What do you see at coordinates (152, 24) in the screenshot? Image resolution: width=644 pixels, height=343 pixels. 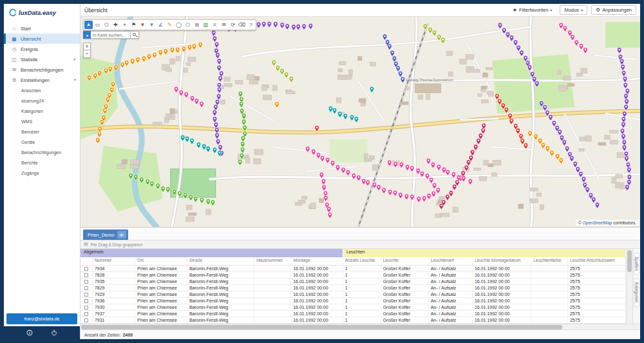 I see `filter-icon: ▼` at bounding box center [152, 24].